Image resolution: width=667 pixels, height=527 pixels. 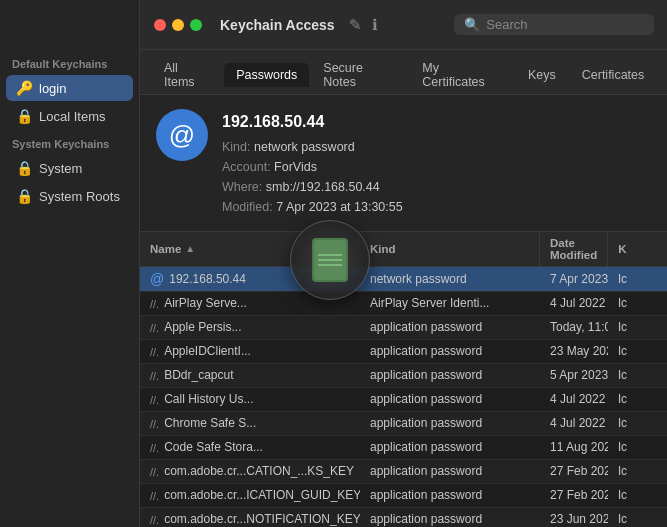 What do you see at coordinates (450, 249) in the screenshot?
I see `col-kind: Kind` at bounding box center [450, 249].